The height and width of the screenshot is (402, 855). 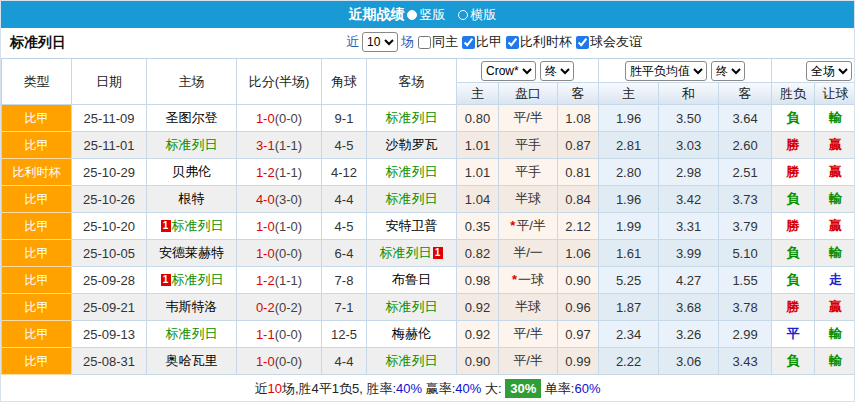 What do you see at coordinates (409, 388) in the screenshot?
I see `summary-win-rate: 40%` at bounding box center [409, 388].